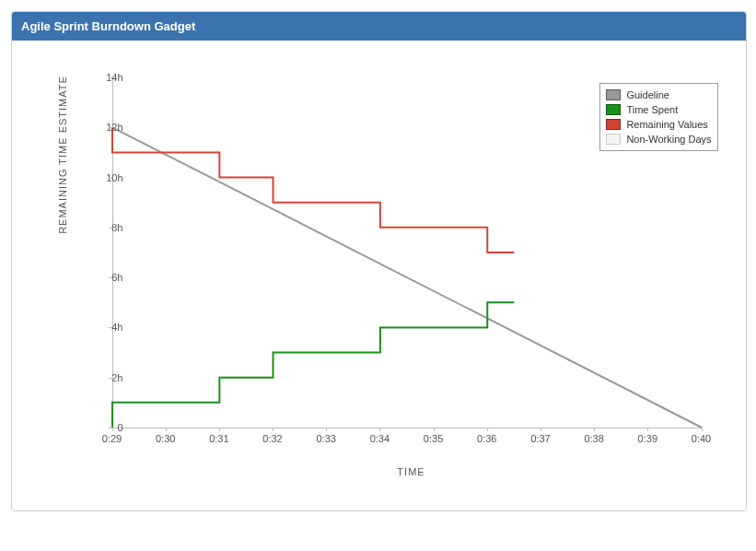 Image resolution: width=756 pixels, height=551 pixels. Describe the element at coordinates (273, 439) in the screenshot. I see `x-tick-label: 0:32` at that location.